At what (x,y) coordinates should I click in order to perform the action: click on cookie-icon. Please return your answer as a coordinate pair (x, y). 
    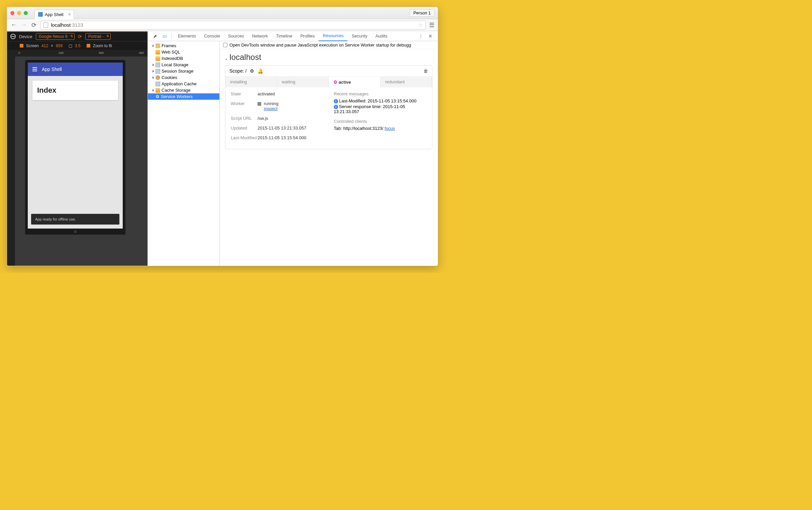
    Looking at the image, I should click on (158, 78).